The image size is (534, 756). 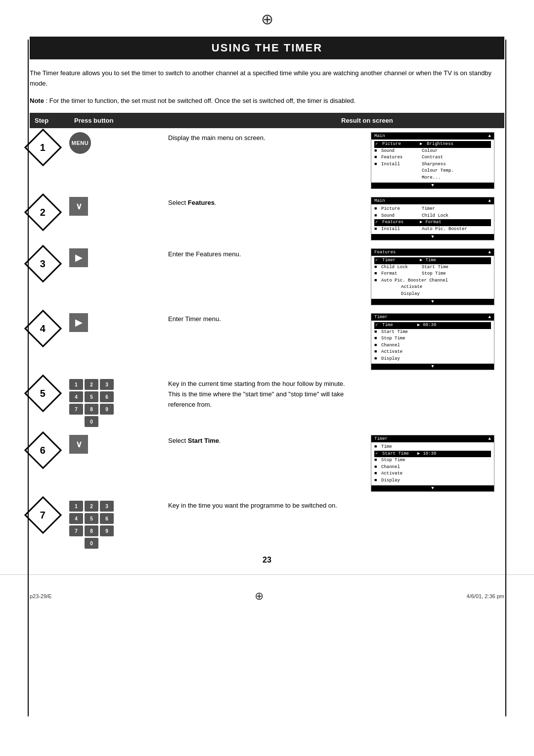 I want to click on screen-3-bottom: ▼, so click(x=433, y=302).